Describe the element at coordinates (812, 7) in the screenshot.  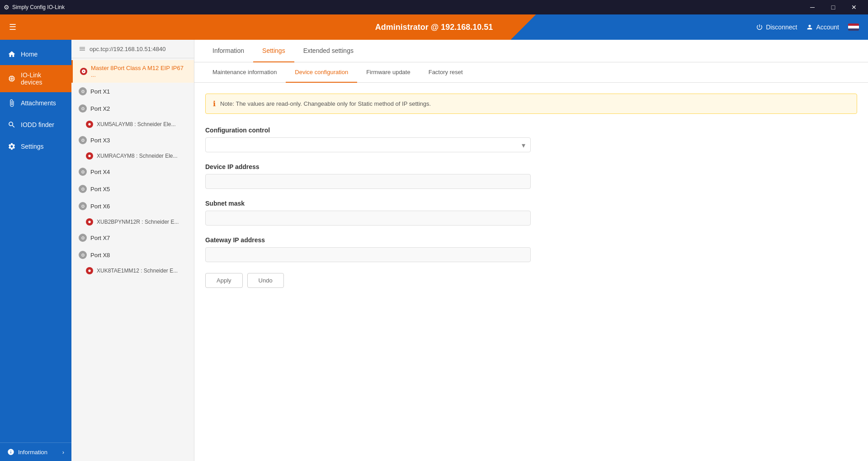
I see `minimize-button: ─` at that location.